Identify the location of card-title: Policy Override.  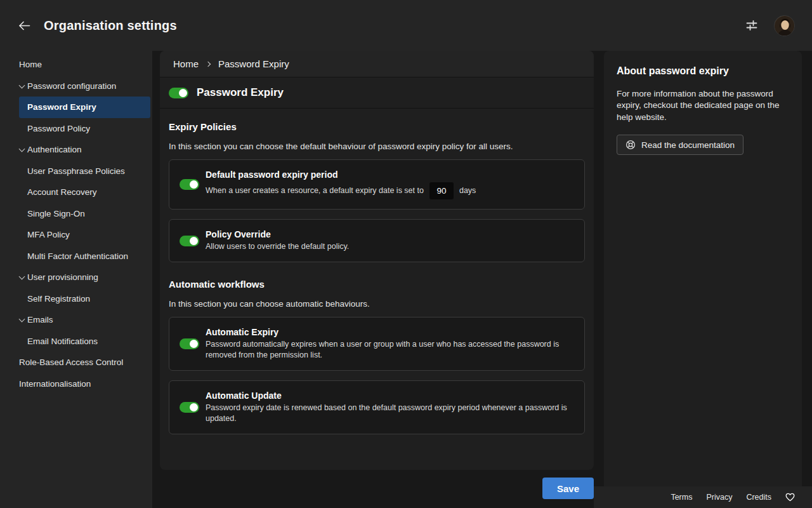
(389, 234).